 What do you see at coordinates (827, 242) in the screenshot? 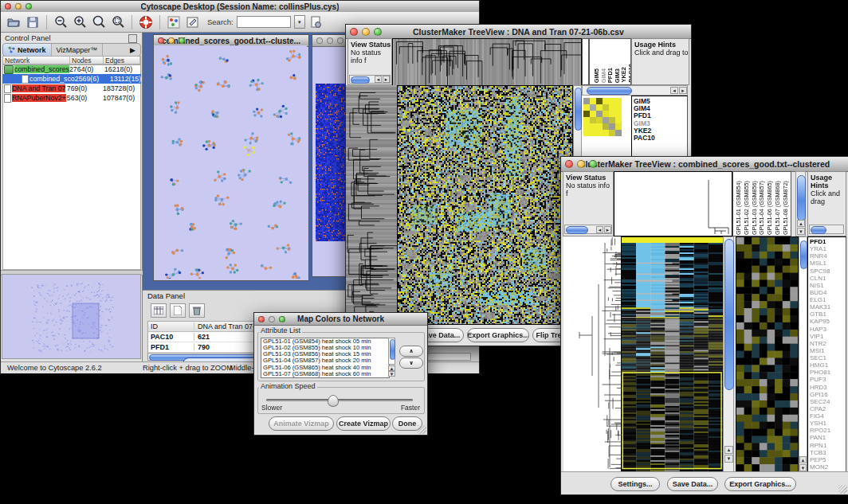
I see `gene-label: PFD1` at bounding box center [827, 242].